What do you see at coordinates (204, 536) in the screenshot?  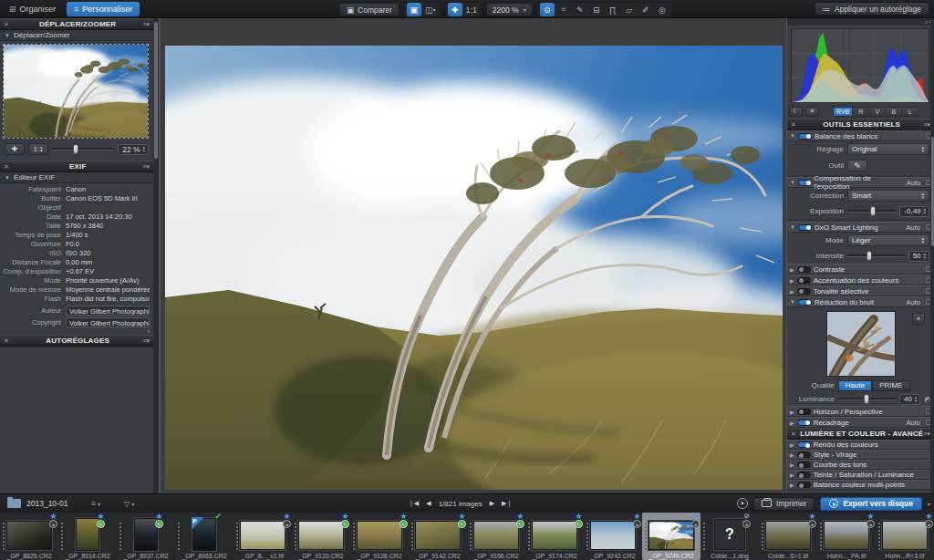 I see `filmstrip-item: P✔_GP_8963.CR2` at bounding box center [204, 536].